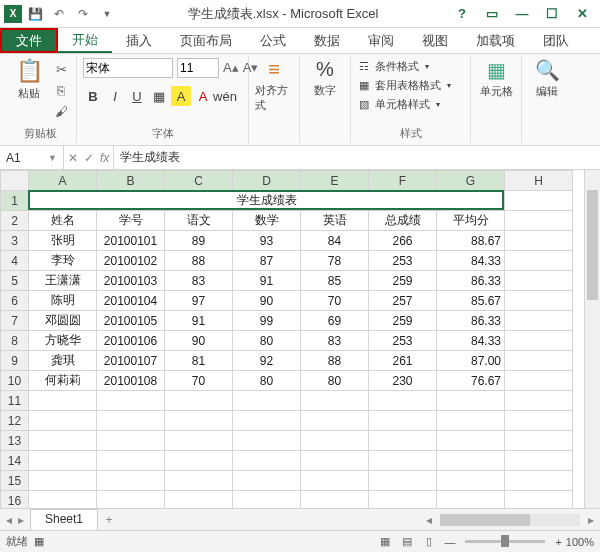 The height and width of the screenshot is (558, 600). I want to click on cell: 87, so click(267, 261).